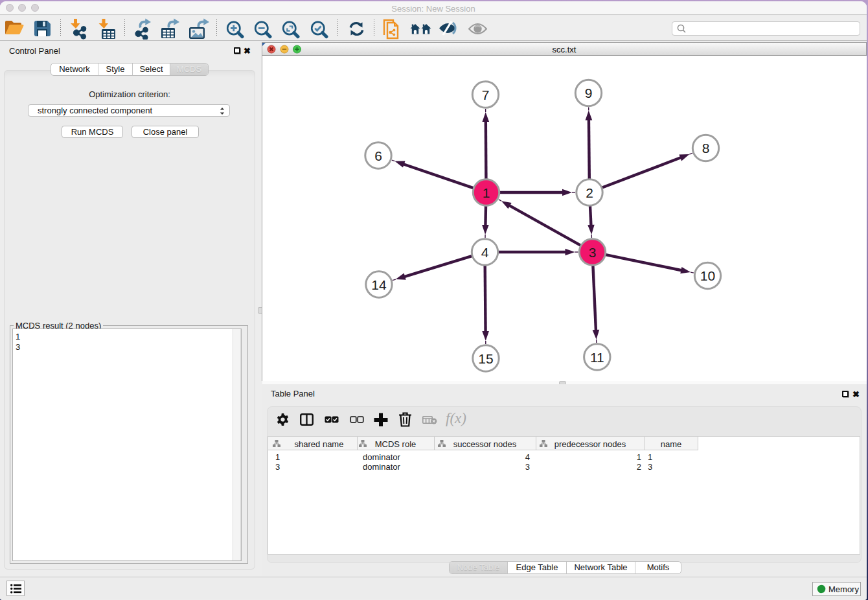 The height and width of the screenshot is (600, 868). I want to click on svg-text: 3, so click(593, 253).